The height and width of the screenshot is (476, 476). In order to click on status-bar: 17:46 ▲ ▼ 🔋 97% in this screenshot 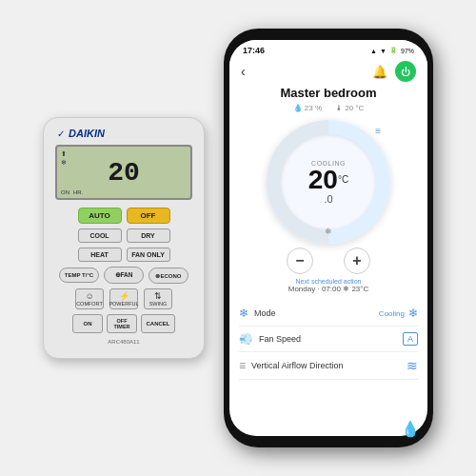, I will do `click(328, 49)`.